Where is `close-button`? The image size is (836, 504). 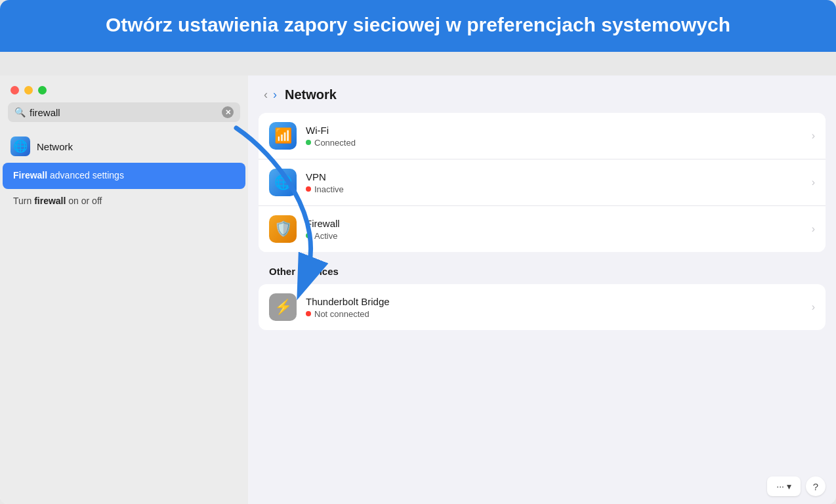
close-button is located at coordinates (14, 91).